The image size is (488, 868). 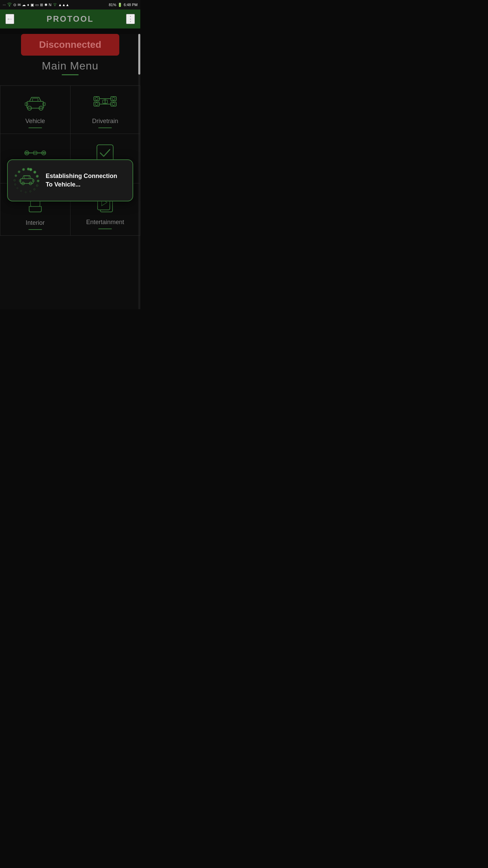 What do you see at coordinates (35, 110) in the screenshot?
I see `menu-item-vehicle: Vehicle` at bounding box center [35, 110].